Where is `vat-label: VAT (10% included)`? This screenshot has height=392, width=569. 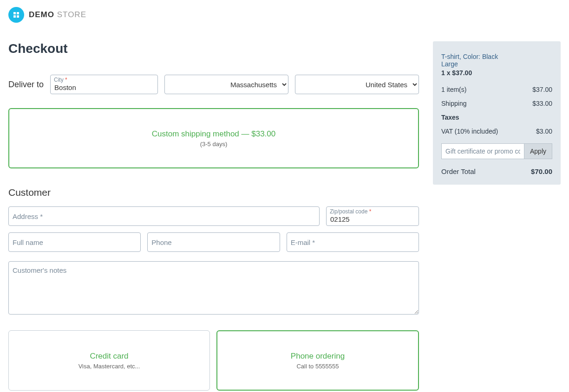 vat-label: VAT (10% included) is located at coordinates (470, 131).